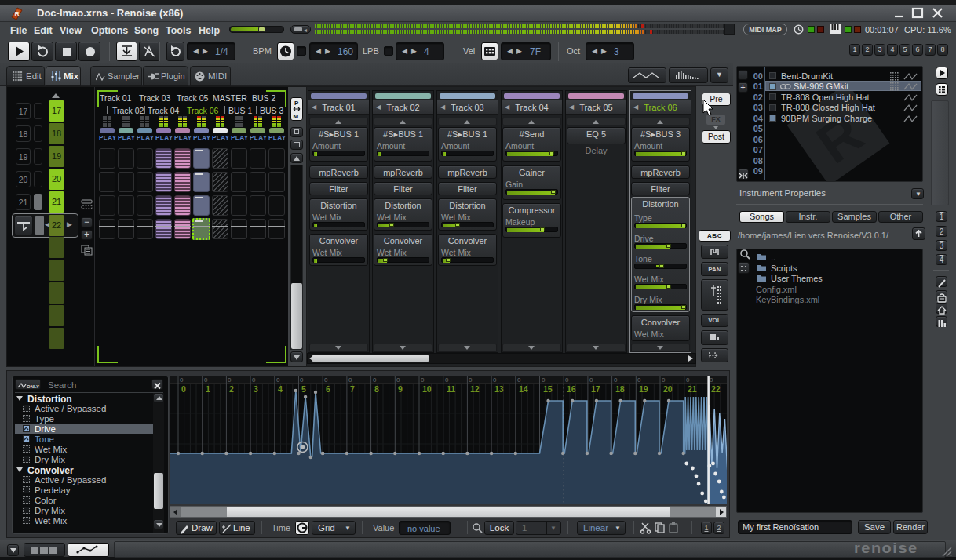 The height and width of the screenshot is (560, 956). What do you see at coordinates (256, 389) in the screenshot?
I see `svg-text: 3` at bounding box center [256, 389].